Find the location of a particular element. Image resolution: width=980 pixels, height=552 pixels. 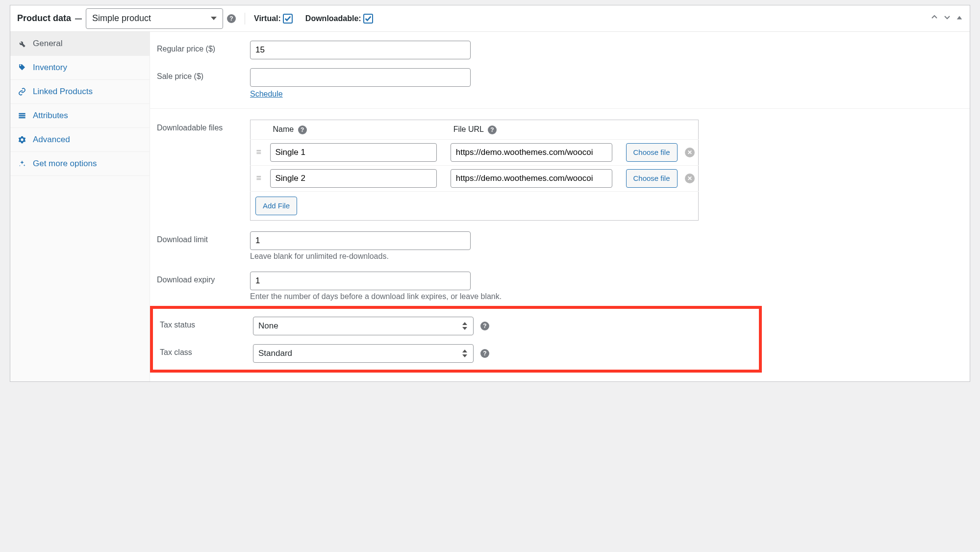

downloadable-checkbox-group: Downloadable: is located at coordinates (339, 19).